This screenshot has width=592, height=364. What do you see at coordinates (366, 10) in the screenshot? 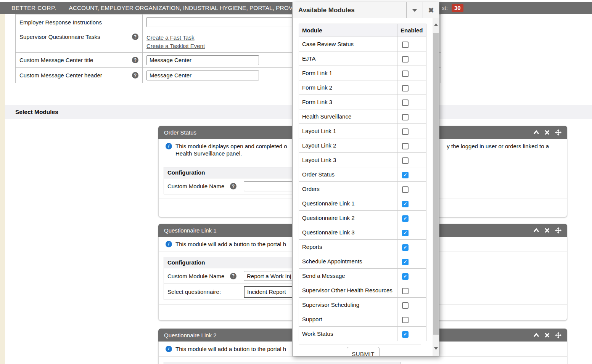
I see `dialog-title-bar: Available Modules ✖` at bounding box center [366, 10].